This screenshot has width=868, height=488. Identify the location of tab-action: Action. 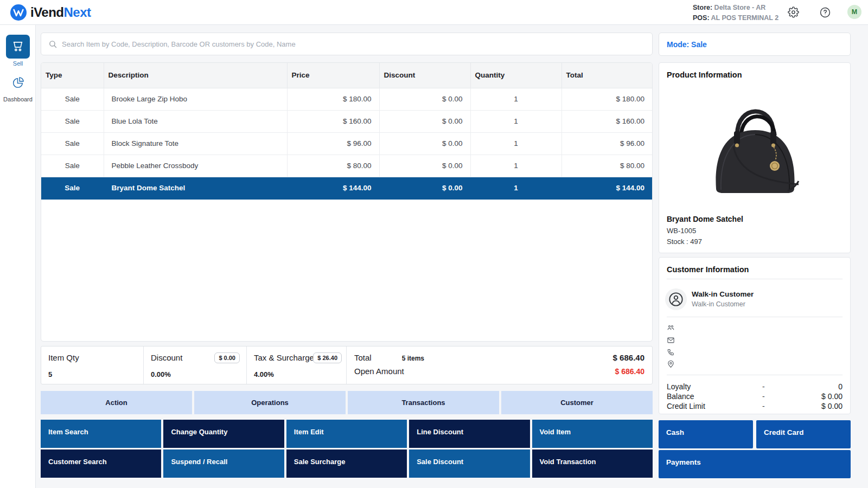
(116, 402).